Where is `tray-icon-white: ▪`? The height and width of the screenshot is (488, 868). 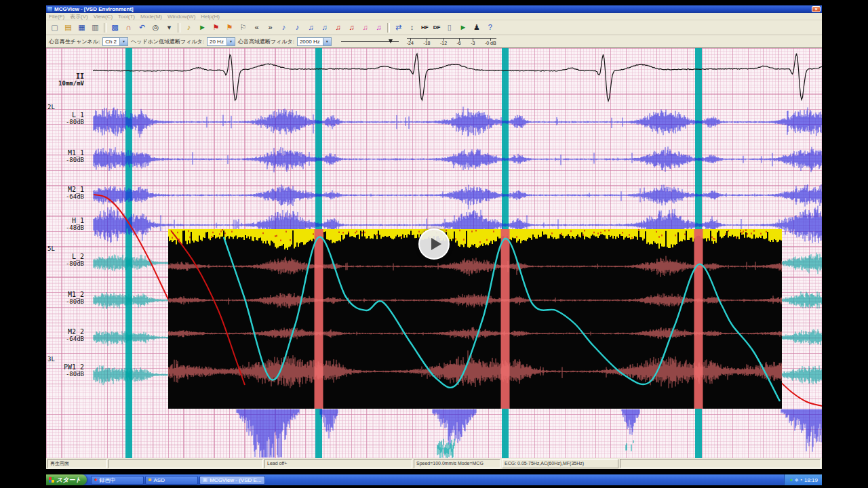 tray-icon-white: ▪ is located at coordinates (801, 480).